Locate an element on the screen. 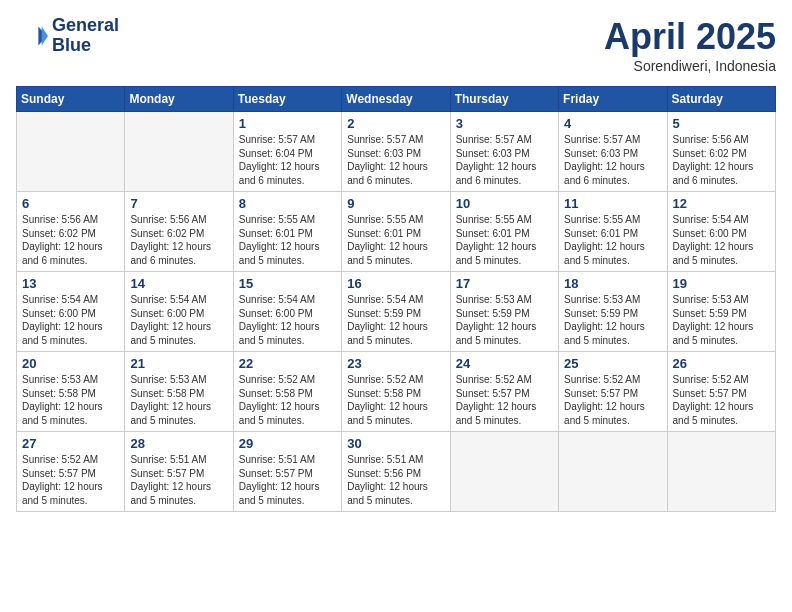 The height and width of the screenshot is (612, 792). calendar-cell: 12Sunrise: 5:54 AM Sunset: 6:00 PM Dayli… is located at coordinates (721, 232).